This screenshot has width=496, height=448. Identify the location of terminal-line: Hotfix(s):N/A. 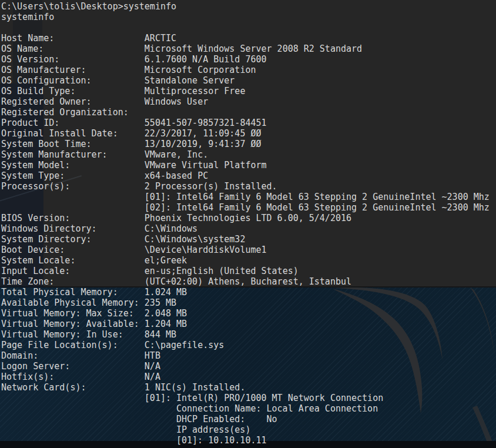
(249, 377).